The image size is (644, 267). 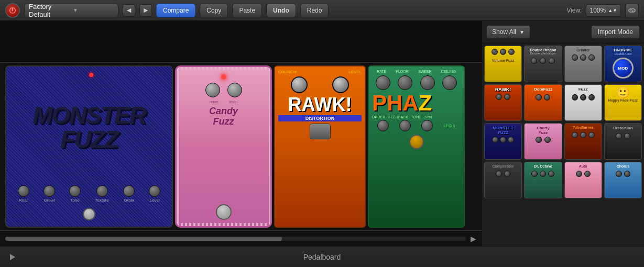 I want to click on pedal-title: PHAZ, so click(x=416, y=103).